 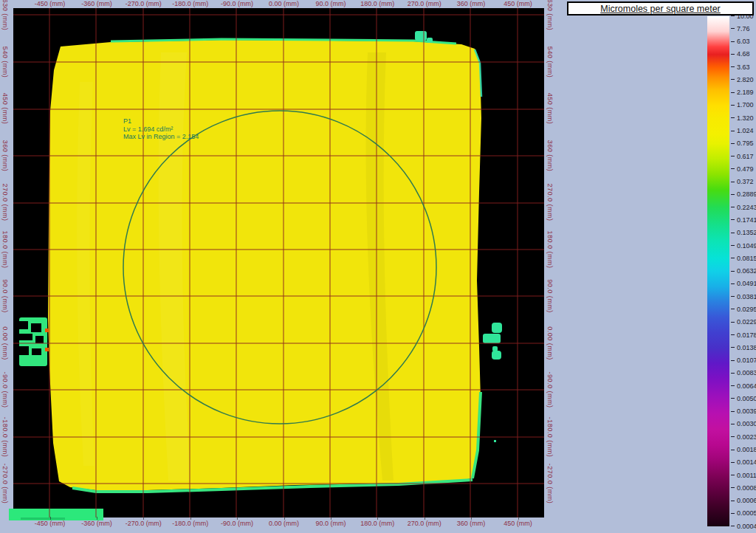 I want to click on colorbar-tick-value: 0.372, so click(x=746, y=182).